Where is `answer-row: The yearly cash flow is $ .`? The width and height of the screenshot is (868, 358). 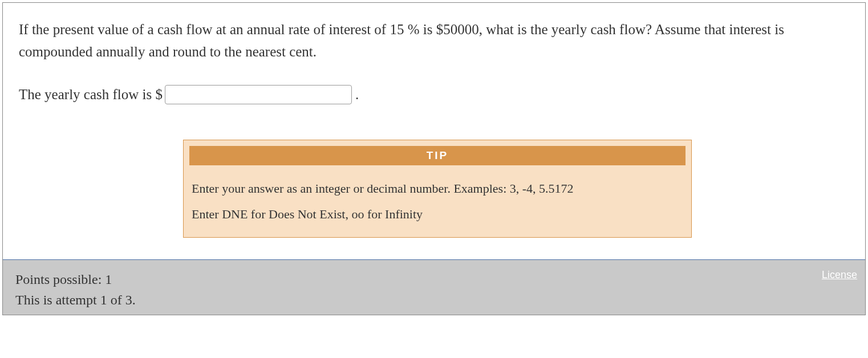
answer-row: The yearly cash flow is $ . is located at coordinates (434, 95).